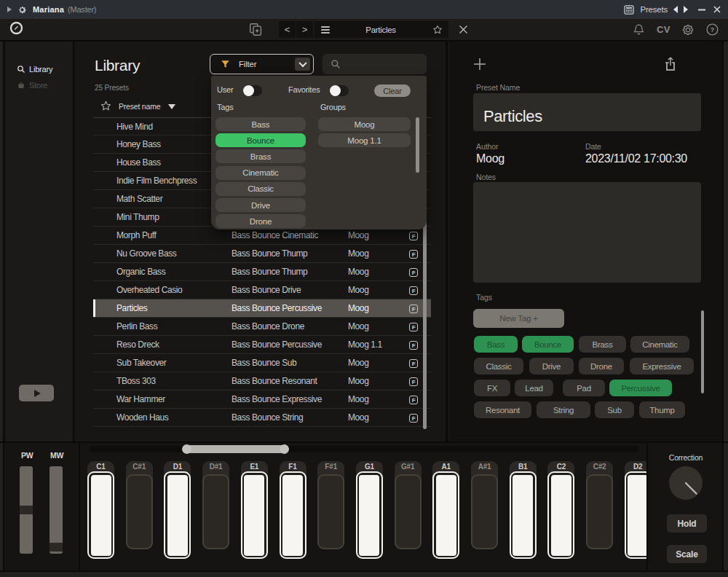  What do you see at coordinates (660, 344) in the screenshot?
I see `preset-tag-chip: Cinematic` at bounding box center [660, 344].